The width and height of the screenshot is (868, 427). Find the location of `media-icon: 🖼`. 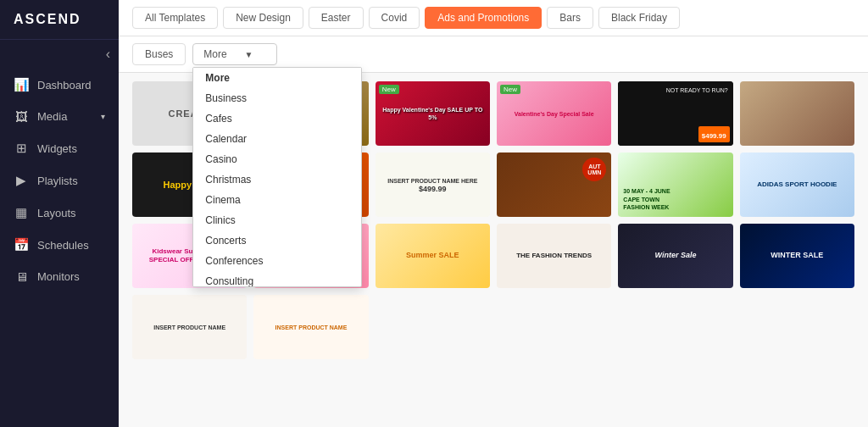

media-icon: 🖼 is located at coordinates (21, 117).